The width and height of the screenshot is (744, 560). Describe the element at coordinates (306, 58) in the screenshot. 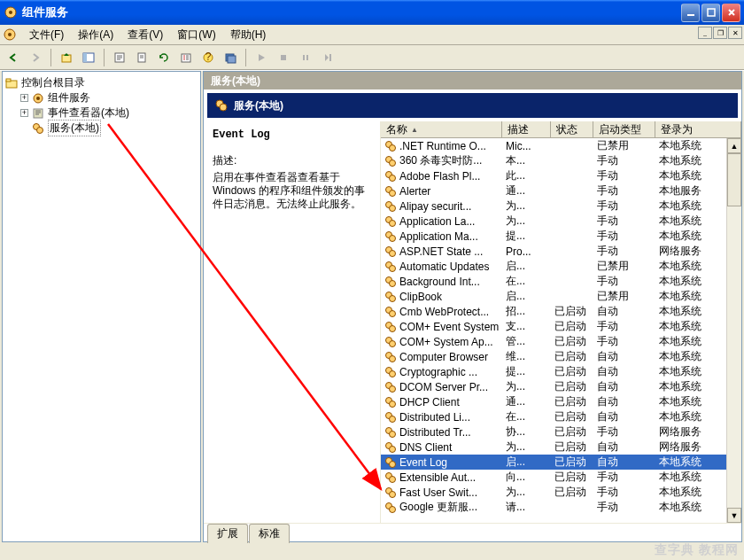

I see `pause-button` at that location.